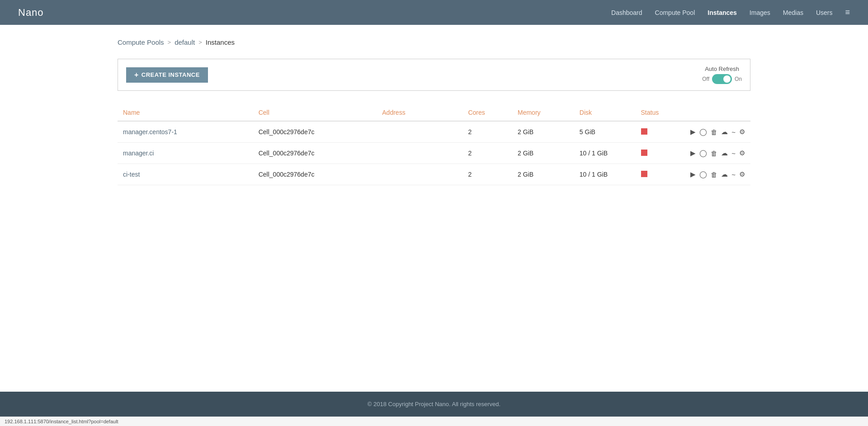 The image size is (868, 426). What do you see at coordinates (434, 153) in the screenshot?
I see `table-body: manager.centos7-1 Cell_000c2976de7c 2 2 …` at bounding box center [434, 153].